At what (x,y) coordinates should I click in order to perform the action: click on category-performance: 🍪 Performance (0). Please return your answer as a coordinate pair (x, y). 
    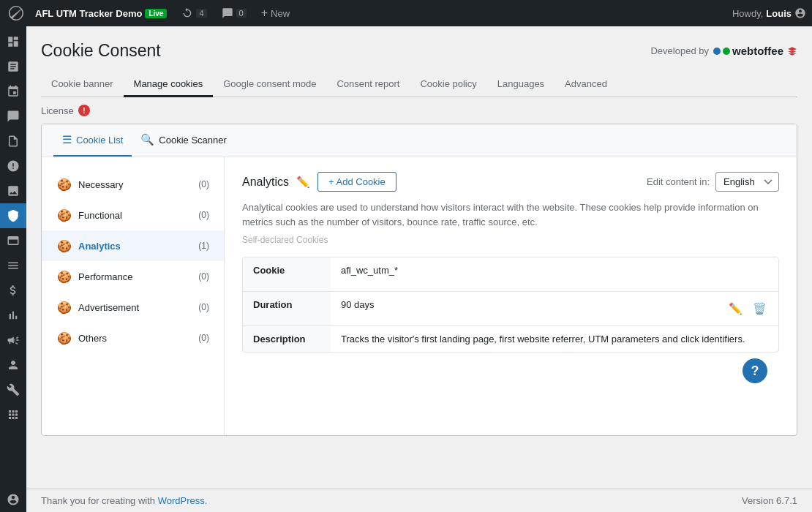
    Looking at the image, I should click on (133, 276).